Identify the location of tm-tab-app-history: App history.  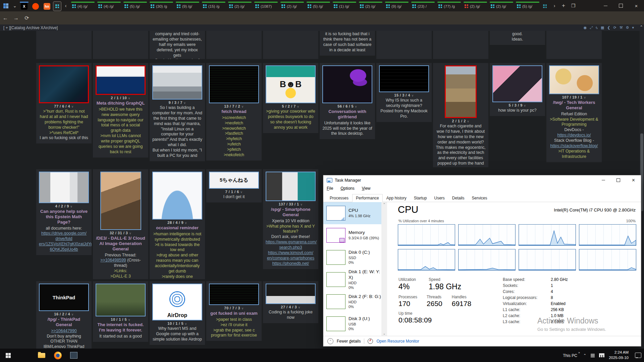
(396, 198).